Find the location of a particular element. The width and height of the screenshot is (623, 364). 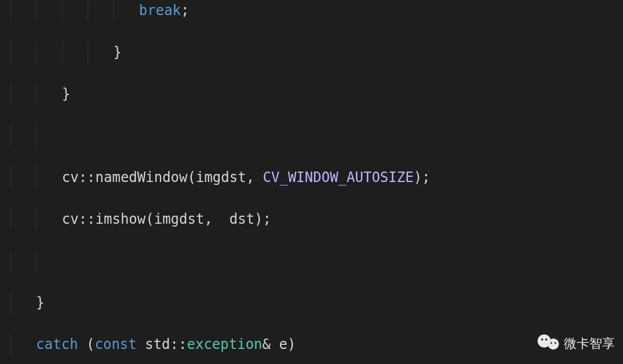

watermark: 微卡智享 is located at coordinates (575, 344).